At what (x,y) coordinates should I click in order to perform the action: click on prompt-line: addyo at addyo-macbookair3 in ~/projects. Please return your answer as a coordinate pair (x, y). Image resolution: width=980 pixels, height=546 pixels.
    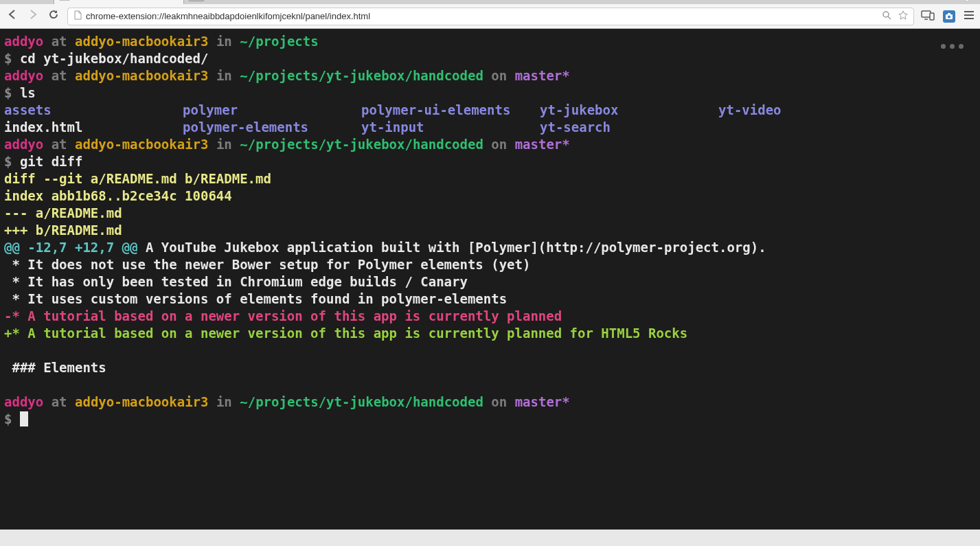
    Looking at the image, I should click on (490, 41).